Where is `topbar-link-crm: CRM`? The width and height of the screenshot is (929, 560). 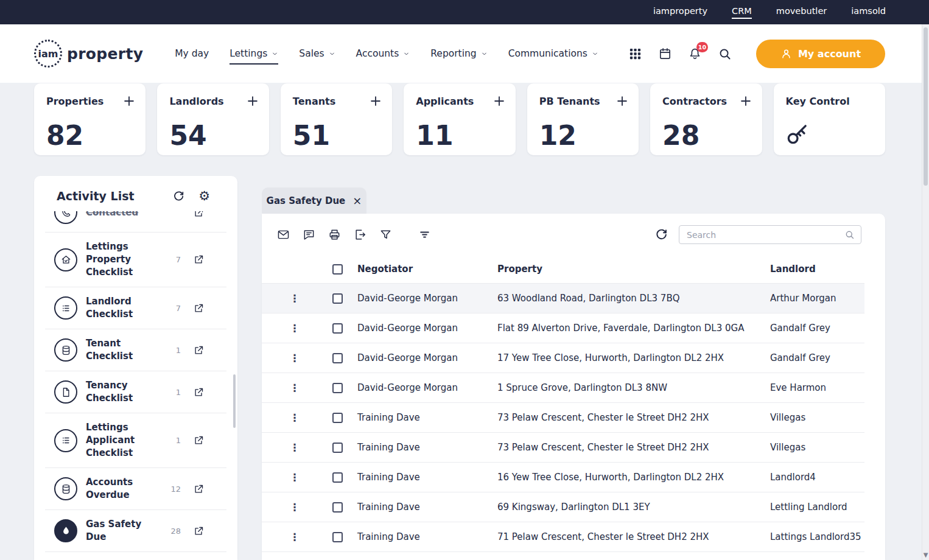 topbar-link-crm: CRM is located at coordinates (741, 12).